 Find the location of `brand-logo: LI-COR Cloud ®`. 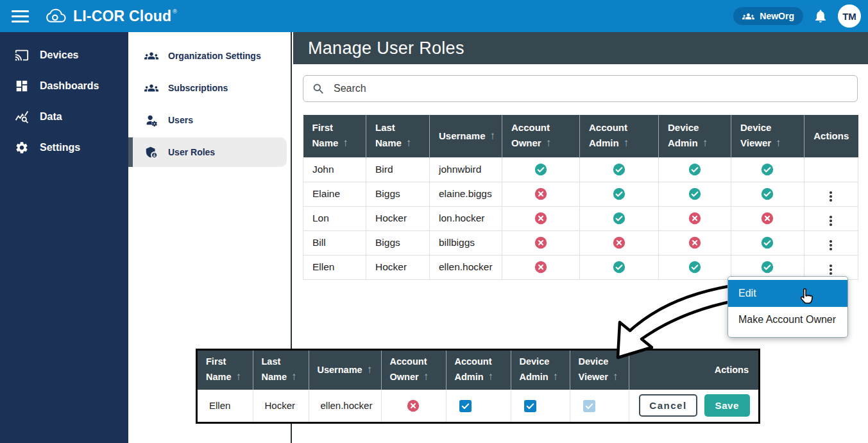

brand-logo: LI-COR Cloud ® is located at coordinates (111, 16).